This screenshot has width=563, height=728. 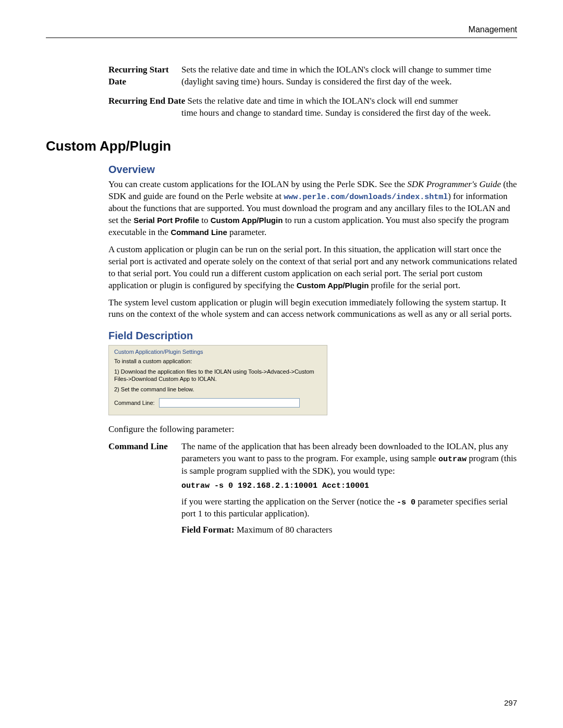 What do you see at coordinates (323, 101) in the screenshot?
I see `def-desc-first: Sets the relative date and time in which…` at bounding box center [323, 101].